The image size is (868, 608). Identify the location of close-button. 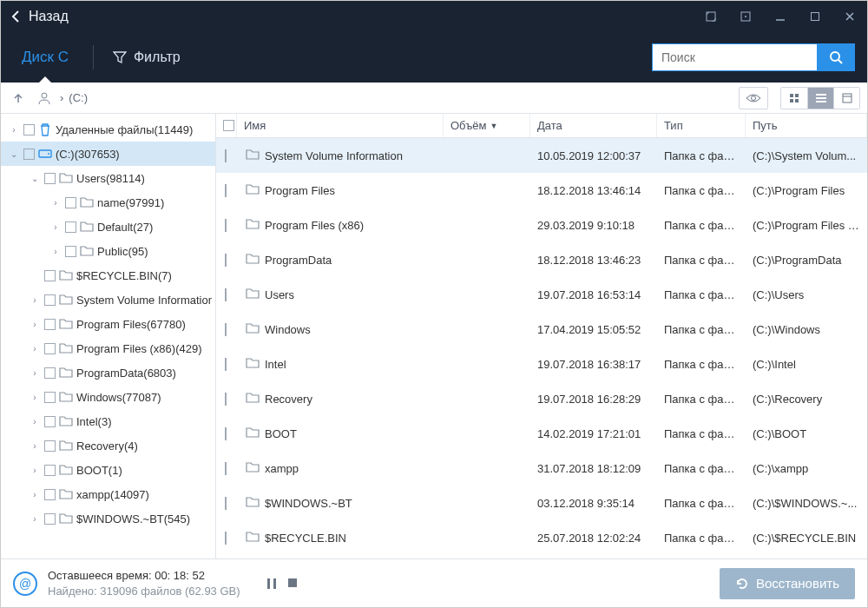
(850, 17).